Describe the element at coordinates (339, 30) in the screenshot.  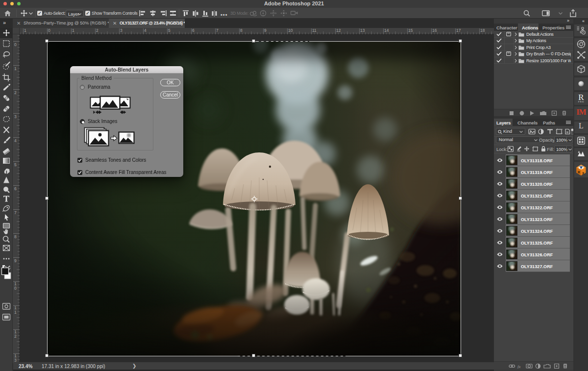
I see `svg-text: 12` at that location.